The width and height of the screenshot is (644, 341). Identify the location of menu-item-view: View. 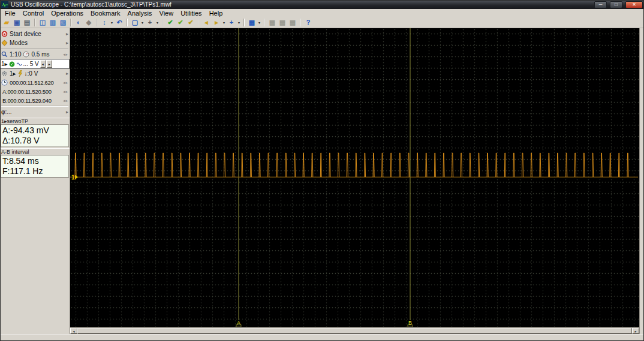
(167, 13).